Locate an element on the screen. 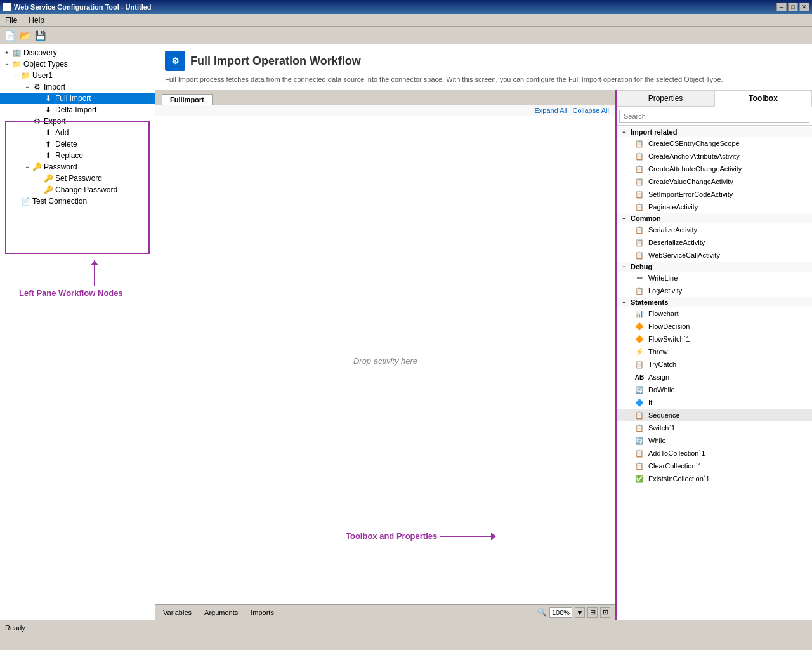 Image resolution: width=812 pixels, height=650 pixels. category-statements: − Statements is located at coordinates (714, 302).